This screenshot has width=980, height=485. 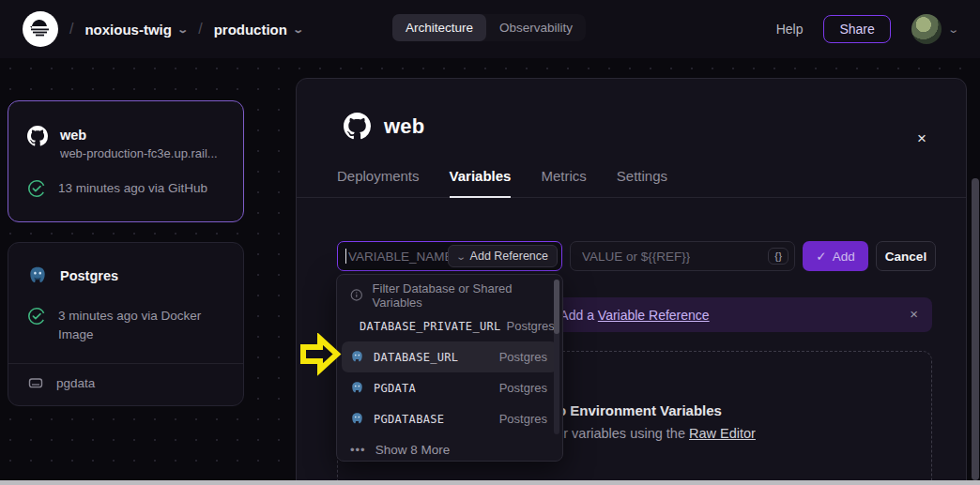 What do you see at coordinates (563, 182) in the screenshot?
I see `tab-metrics: Metrics` at bounding box center [563, 182].